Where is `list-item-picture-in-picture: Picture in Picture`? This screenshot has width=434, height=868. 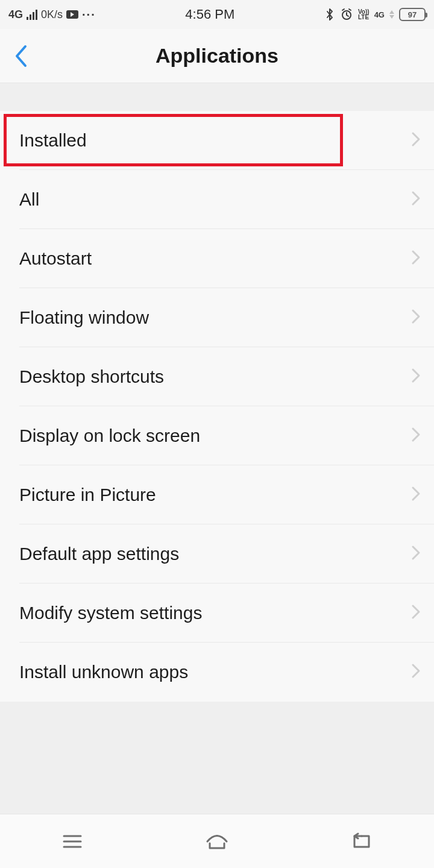 list-item-picture-in-picture: Picture in Picture is located at coordinates (217, 495).